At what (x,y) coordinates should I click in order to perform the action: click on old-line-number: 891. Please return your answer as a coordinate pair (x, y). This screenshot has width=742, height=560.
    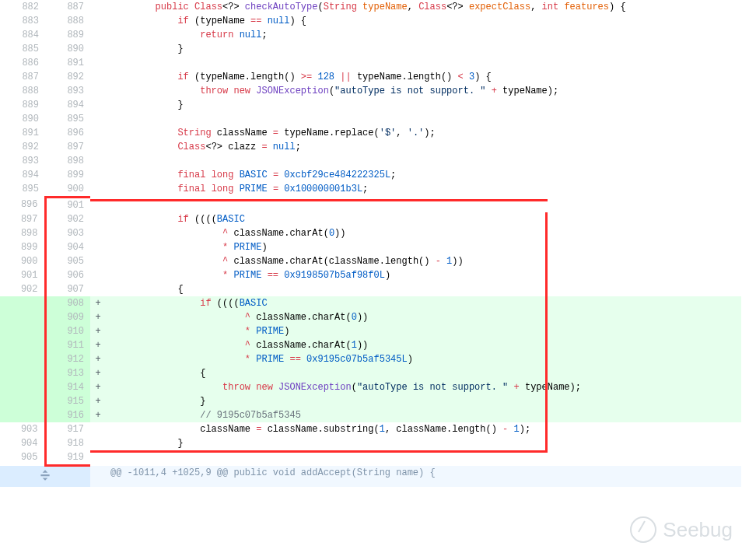
    Looking at the image, I should click on (23, 133).